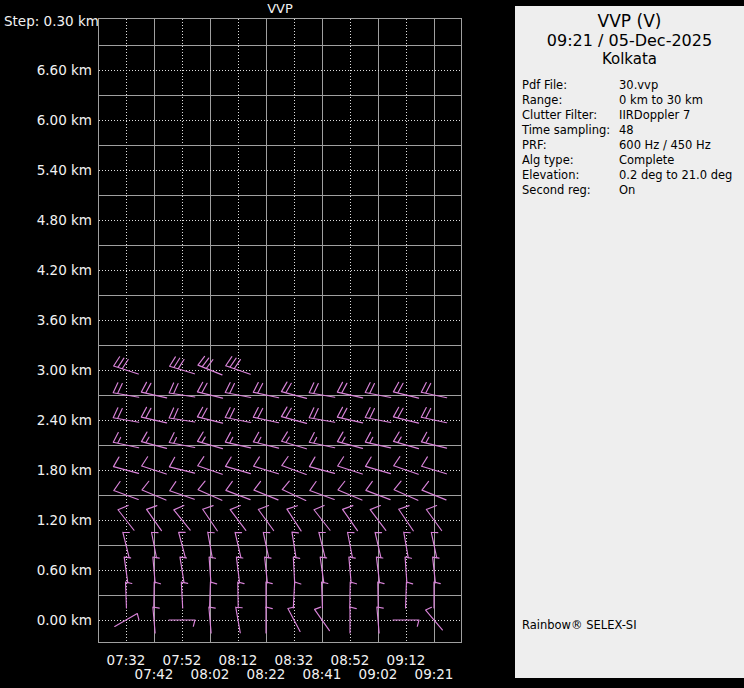  What do you see at coordinates (633, 190) in the screenshot?
I see `info-row-second-reg: Second reg: On` at bounding box center [633, 190].